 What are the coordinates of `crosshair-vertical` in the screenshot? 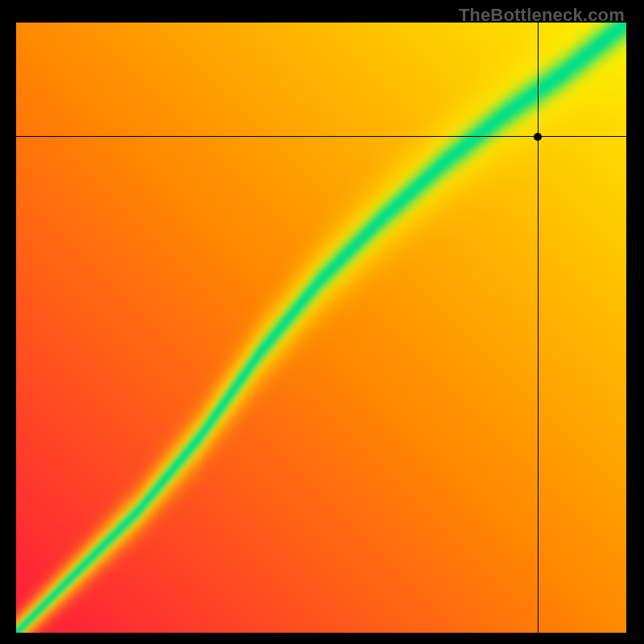 It's located at (538, 328).